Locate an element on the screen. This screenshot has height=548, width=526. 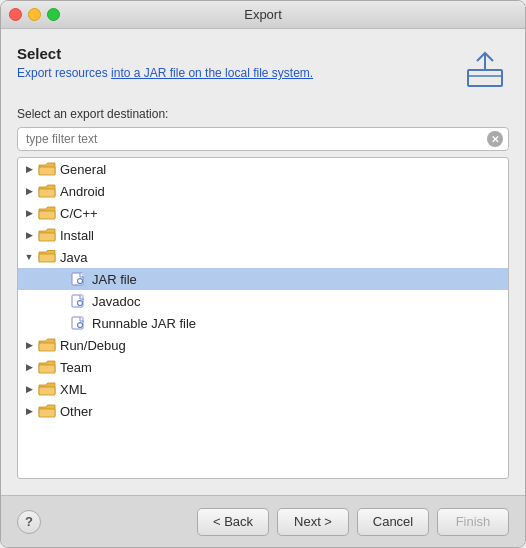
clear-filter-icon: ✕ is located at coordinates (495, 139).